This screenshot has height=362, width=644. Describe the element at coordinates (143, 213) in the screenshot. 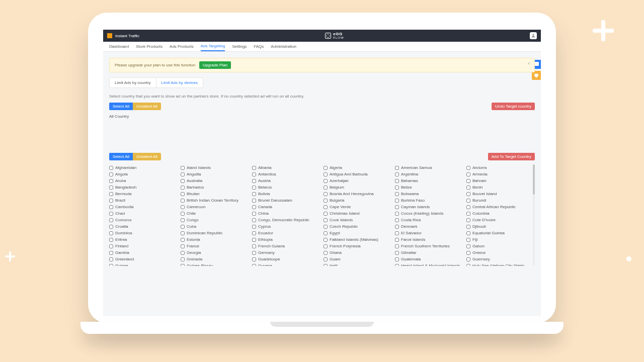

I see `country-item: Chad` at that location.